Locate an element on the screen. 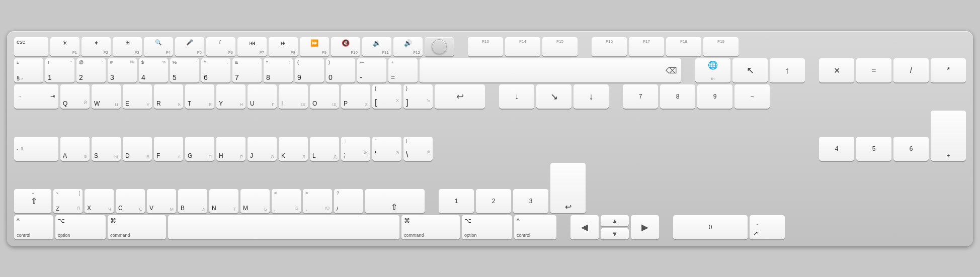  key-numpad-9: 9 is located at coordinates (715, 97).